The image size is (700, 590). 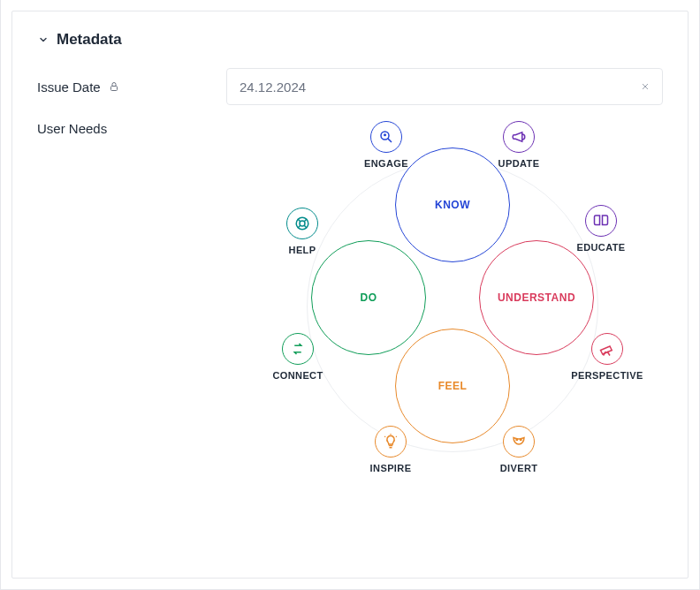 I want to click on node-engage: ENGAGE, so click(x=386, y=145).